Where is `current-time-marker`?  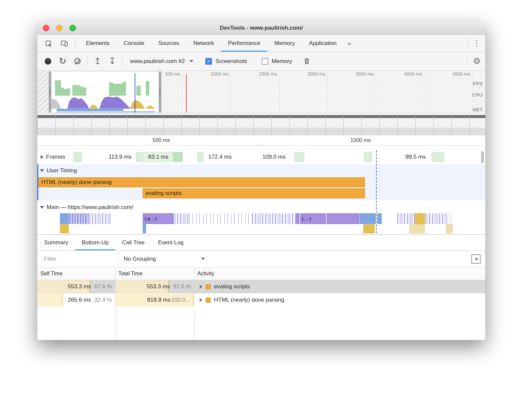 current-time-marker is located at coordinates (376, 192).